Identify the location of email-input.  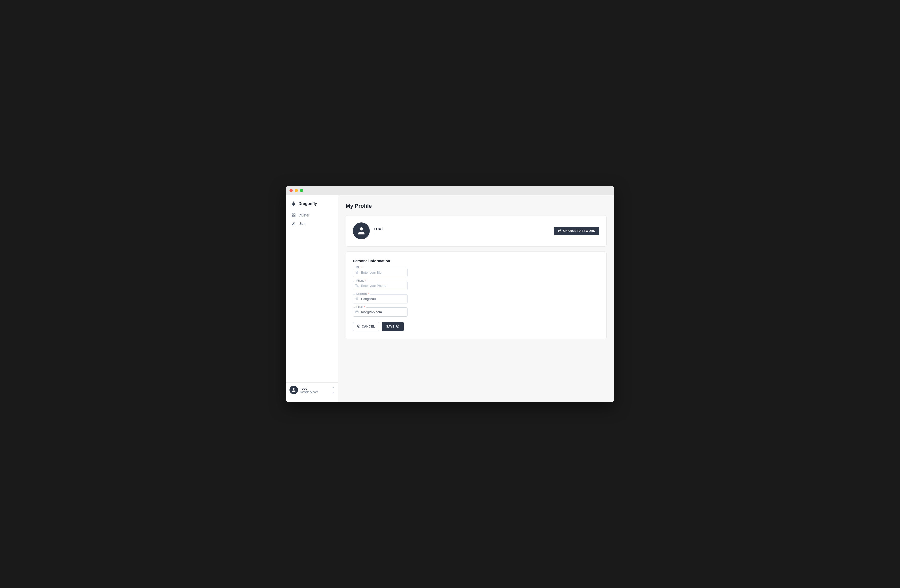
(380, 312).